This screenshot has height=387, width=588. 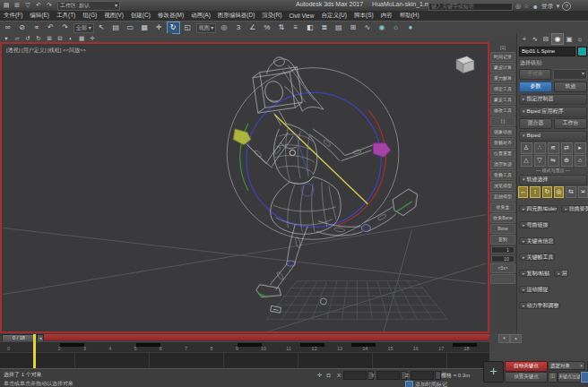 I want to click on auto-key-button: 自动关键点, so click(x=526, y=366).